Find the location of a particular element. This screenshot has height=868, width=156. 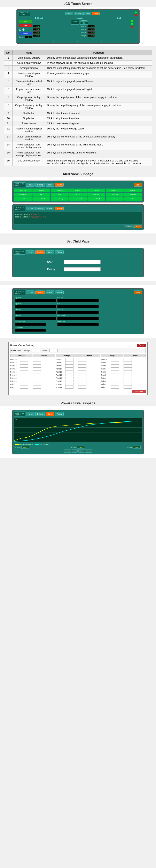

ctrl-prev: ◄ is located at coordinates (75, 451).